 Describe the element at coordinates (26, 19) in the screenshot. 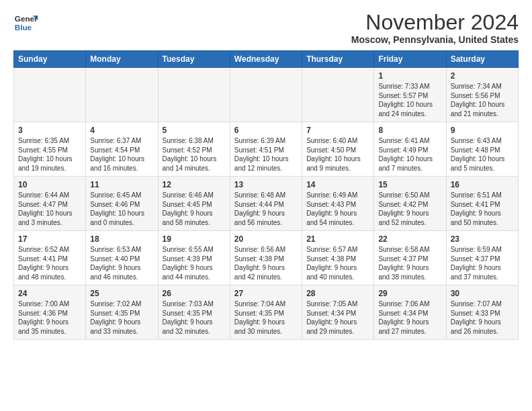

I see `svg-text: General` at that location.